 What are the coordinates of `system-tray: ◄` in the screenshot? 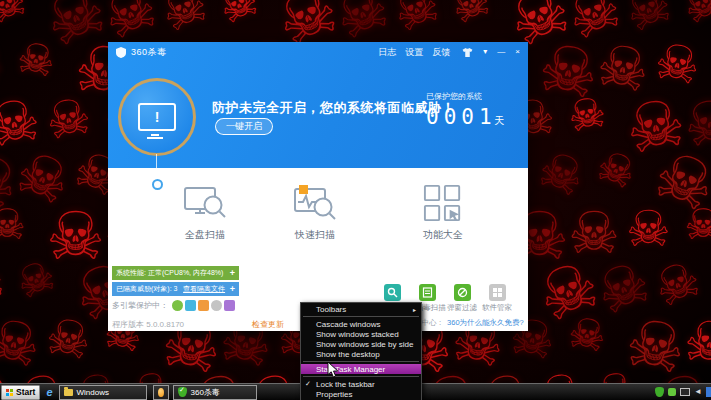 It's located at (683, 392).